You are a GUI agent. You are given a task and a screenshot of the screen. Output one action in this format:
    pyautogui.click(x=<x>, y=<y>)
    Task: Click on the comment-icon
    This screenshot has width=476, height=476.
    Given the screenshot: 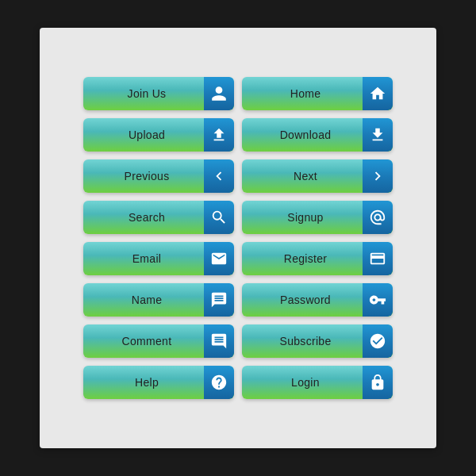 What is the action you would take?
    pyautogui.click(x=219, y=341)
    